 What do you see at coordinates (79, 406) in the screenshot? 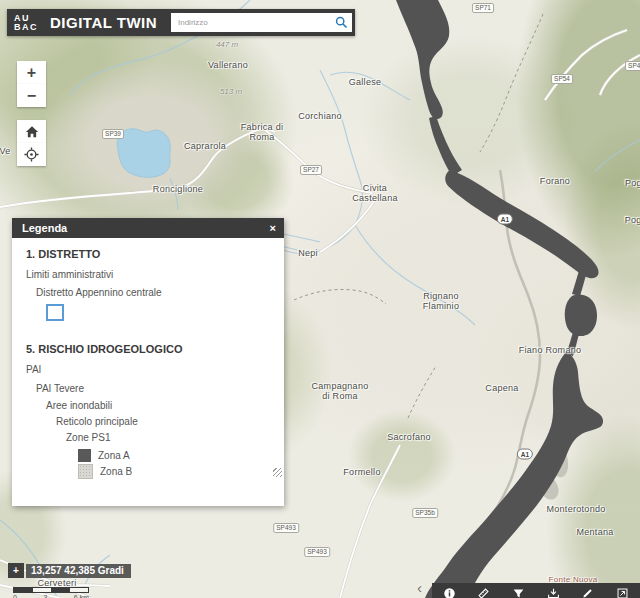
I see `legend-item-label: Aree inondabili` at bounding box center [79, 406].